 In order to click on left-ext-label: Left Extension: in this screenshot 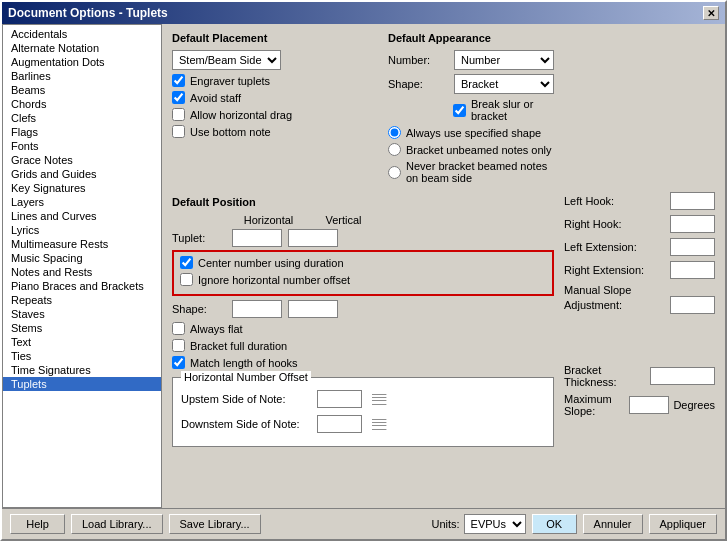, I will do `click(600, 247)`.